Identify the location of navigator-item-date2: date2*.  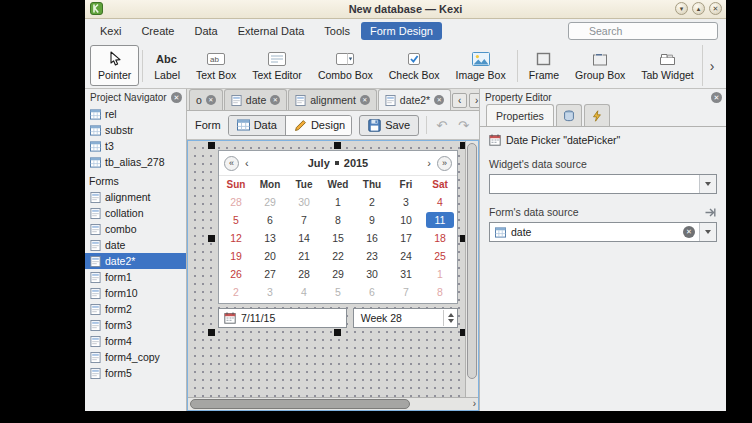
(136, 261).